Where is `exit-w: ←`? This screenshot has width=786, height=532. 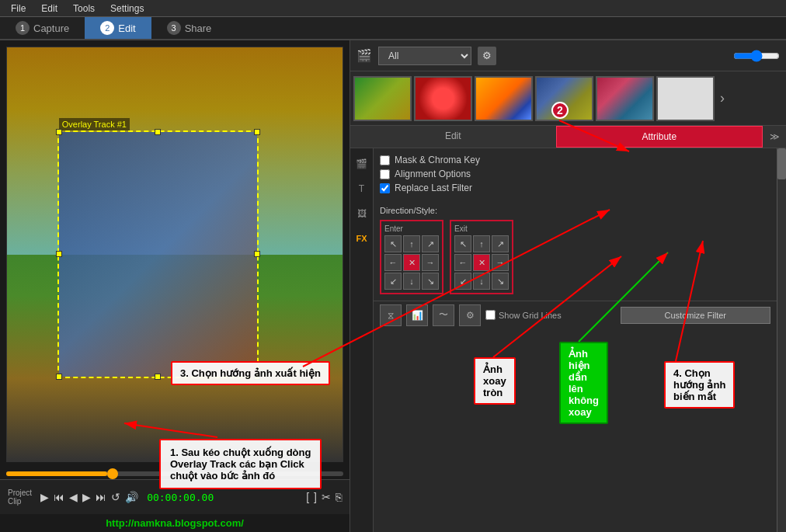
exit-w: ← is located at coordinates (463, 263).